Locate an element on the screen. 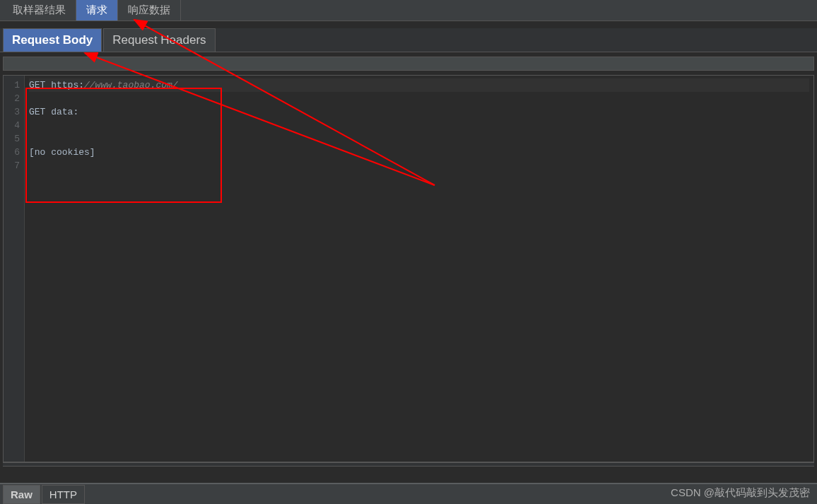 This screenshot has height=504, width=817. top-tabs: 取样器结果 请求 响应数据 is located at coordinates (408, 11).